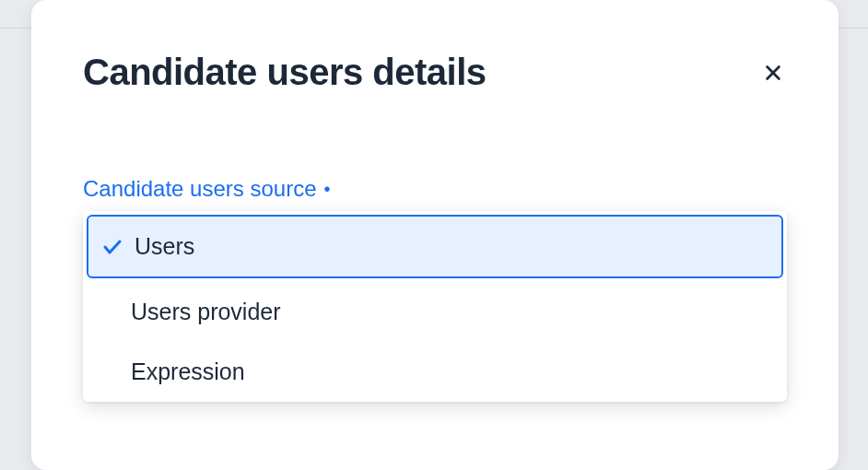  I want to click on dropdown-option-label: Users, so click(164, 247).